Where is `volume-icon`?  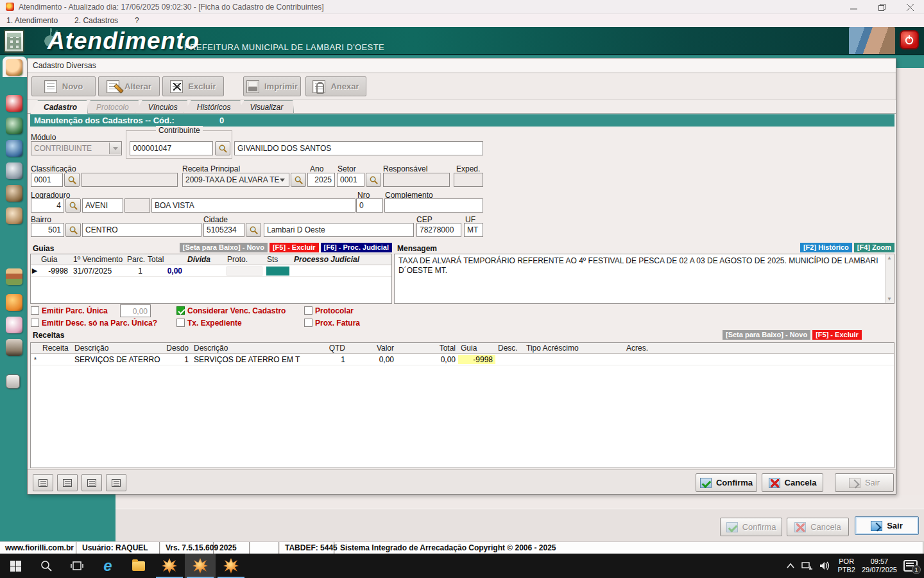 volume-icon is located at coordinates (825, 566).